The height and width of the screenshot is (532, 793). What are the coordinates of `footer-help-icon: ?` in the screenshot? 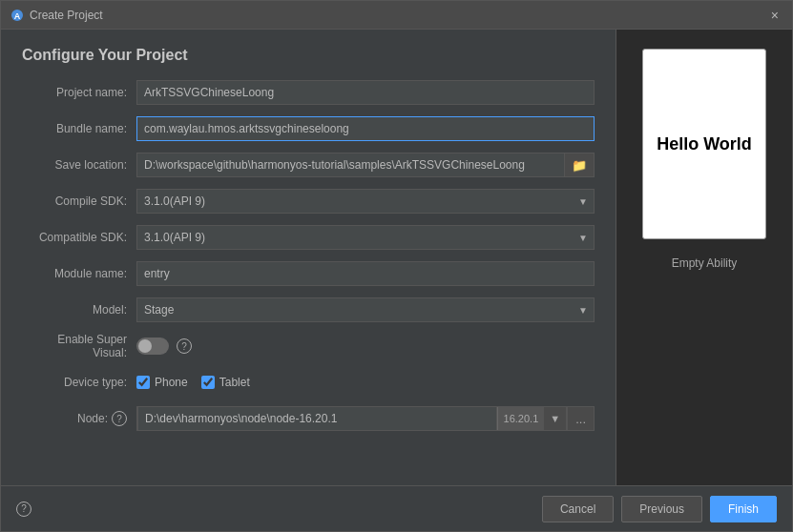 It's located at (24, 509).